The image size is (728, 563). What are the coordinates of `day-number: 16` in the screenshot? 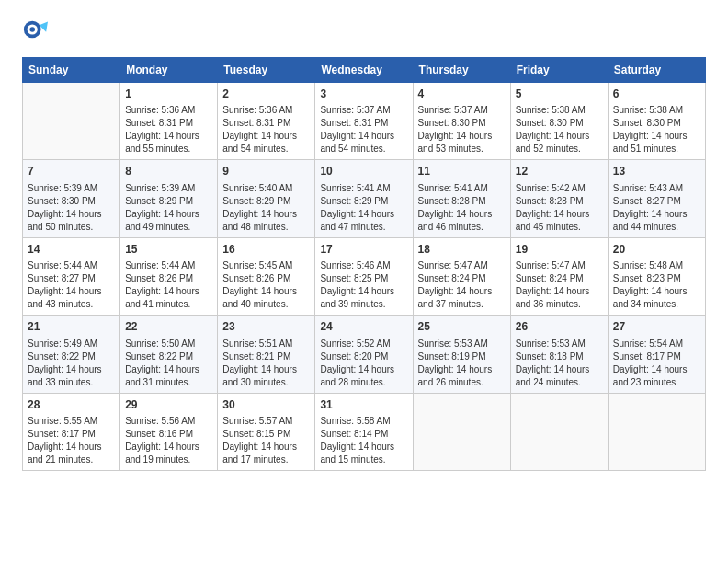 It's located at (267, 250).